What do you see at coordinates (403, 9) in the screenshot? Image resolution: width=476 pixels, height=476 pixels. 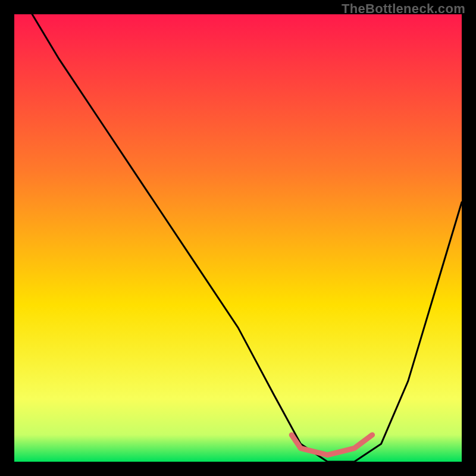 I see `watermark-text: TheBottleneck.com` at bounding box center [403, 9].